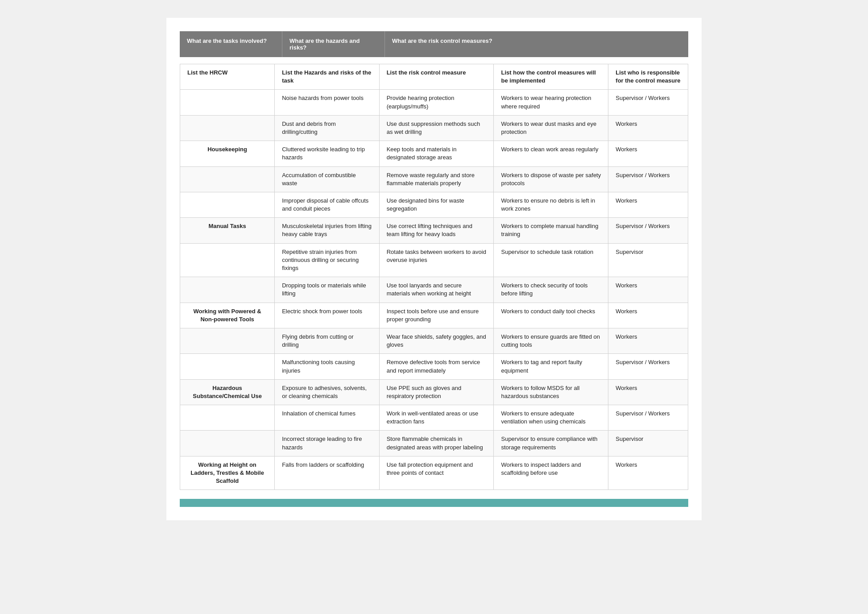  I want to click on sub-header-implement: List how the control measures will be im…, so click(551, 77).